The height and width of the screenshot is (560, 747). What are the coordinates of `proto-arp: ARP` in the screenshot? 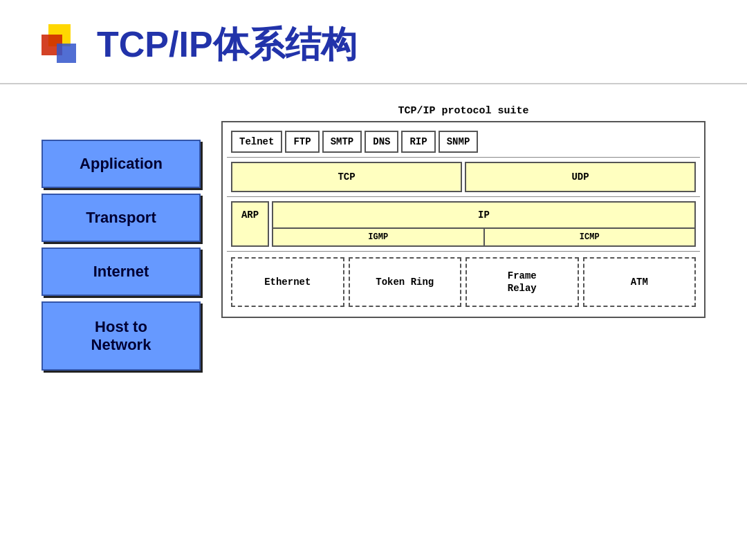 It's located at (250, 224).